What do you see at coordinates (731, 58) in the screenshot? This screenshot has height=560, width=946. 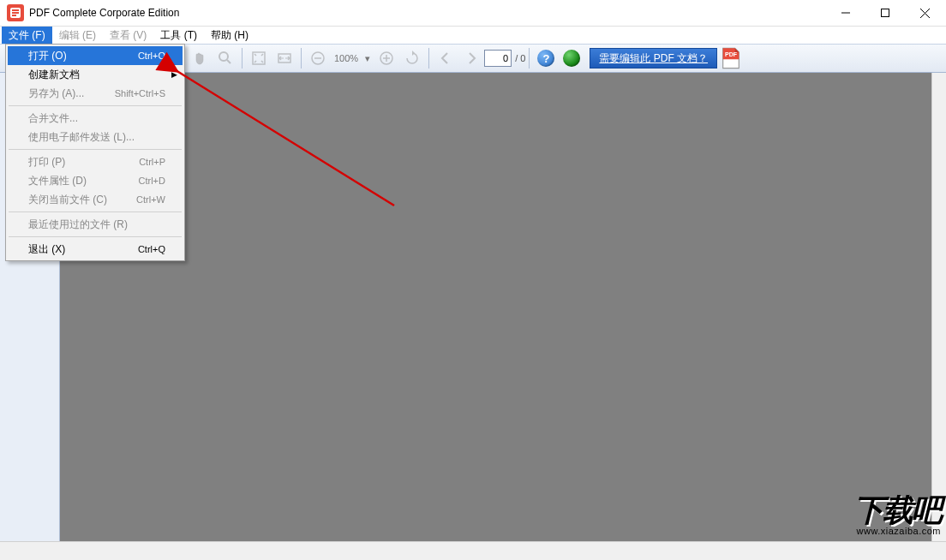 I see `pdf-badge-icon: PDF` at bounding box center [731, 58].